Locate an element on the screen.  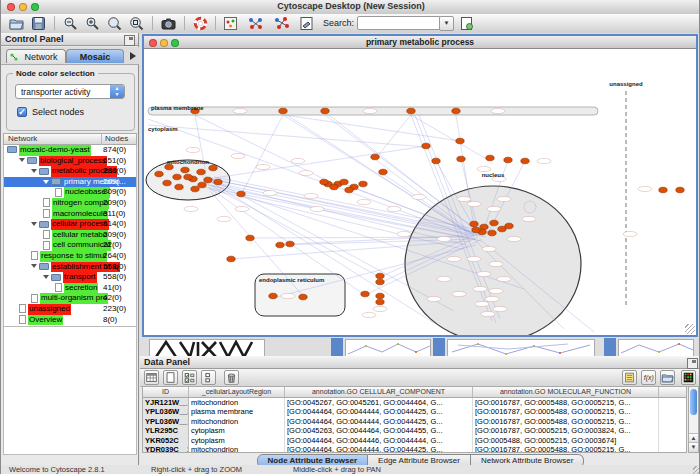
tree-row: multi-organism pro42(0) is located at coordinates (70, 298).